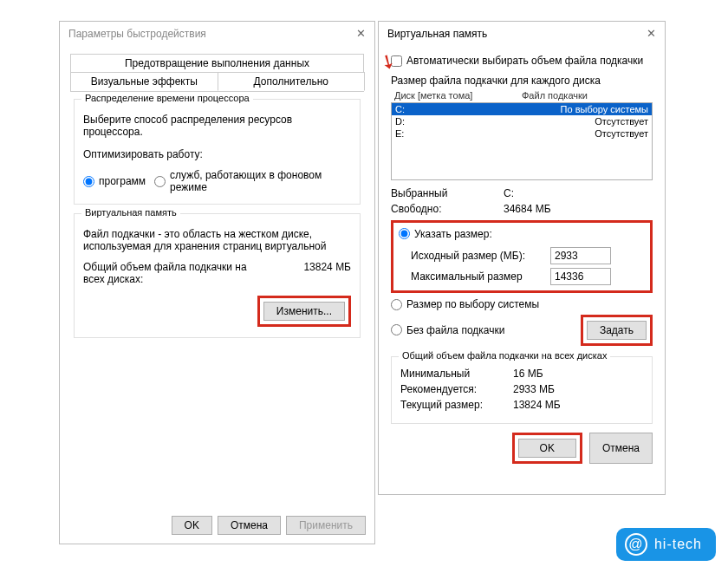  Describe the element at coordinates (517, 61) in the screenshot. I see `auto-manage-checkbox: Автоматически выбирать объем файла подка…` at that location.